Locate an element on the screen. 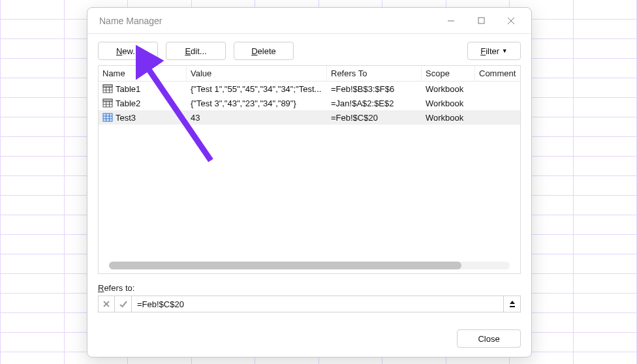 The width and height of the screenshot is (637, 364). col-refers-to: Refers To is located at coordinates (375, 73).